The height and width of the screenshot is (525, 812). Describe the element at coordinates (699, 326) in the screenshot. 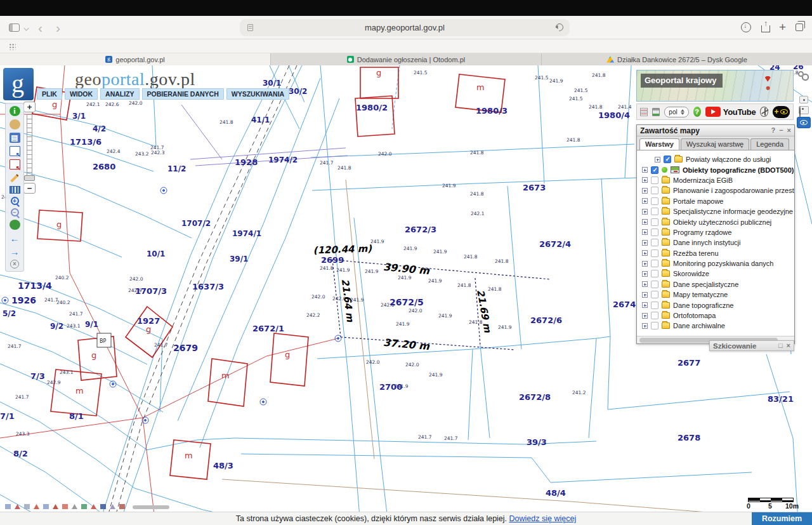

I see `layer-label: Dane archiwalne` at that location.